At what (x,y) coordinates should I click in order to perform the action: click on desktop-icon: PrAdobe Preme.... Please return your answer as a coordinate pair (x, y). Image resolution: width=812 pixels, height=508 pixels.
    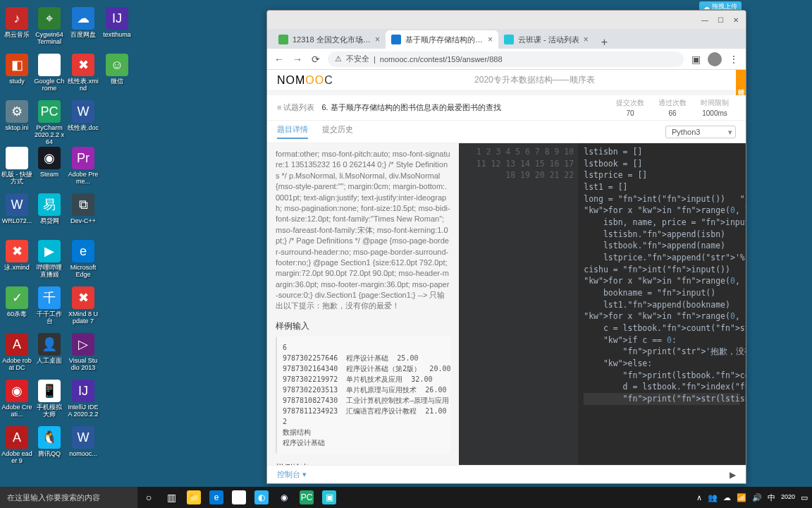
    Looking at the image, I should click on (83, 167).